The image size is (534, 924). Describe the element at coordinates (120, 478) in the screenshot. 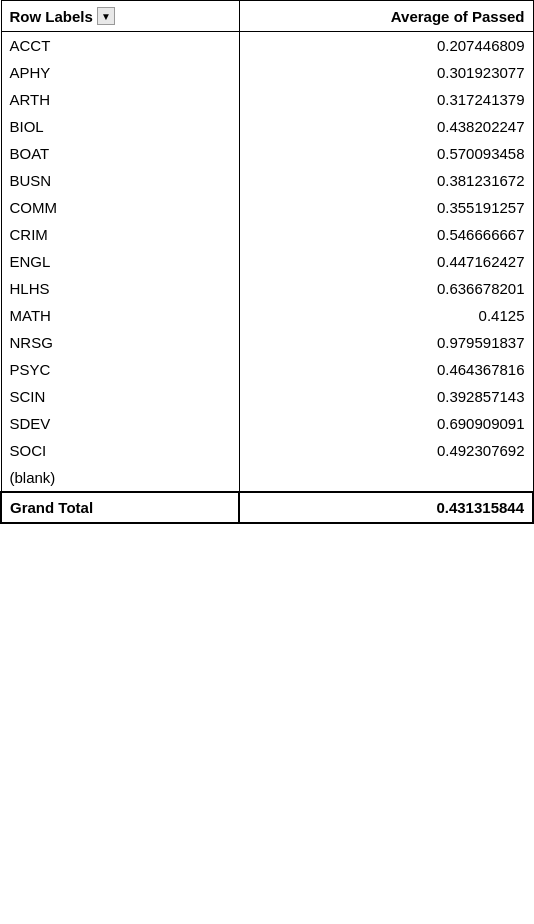

I see `row-label: (blank)` at that location.